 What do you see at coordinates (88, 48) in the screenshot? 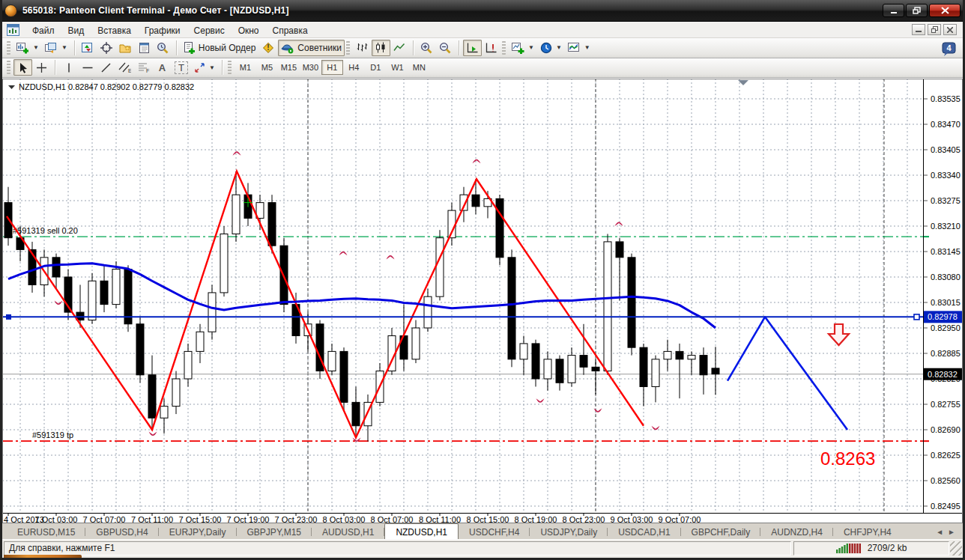
I see `market-watch-button` at bounding box center [88, 48].